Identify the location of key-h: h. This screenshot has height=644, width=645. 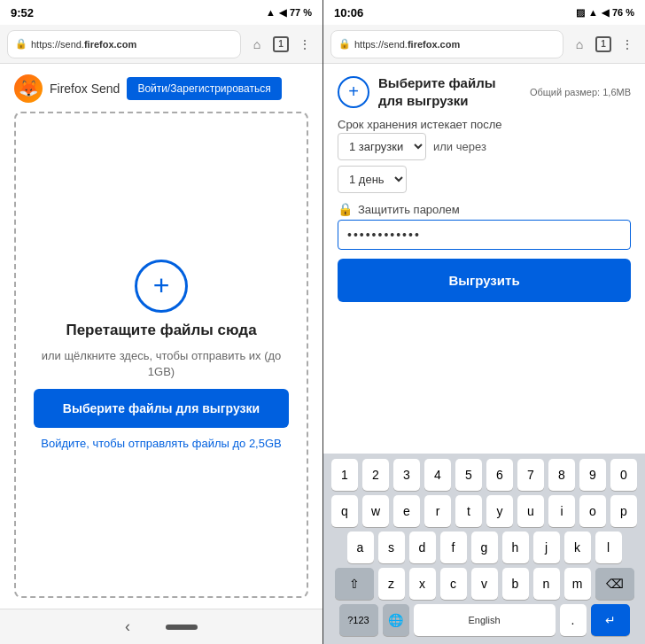
(516, 547).